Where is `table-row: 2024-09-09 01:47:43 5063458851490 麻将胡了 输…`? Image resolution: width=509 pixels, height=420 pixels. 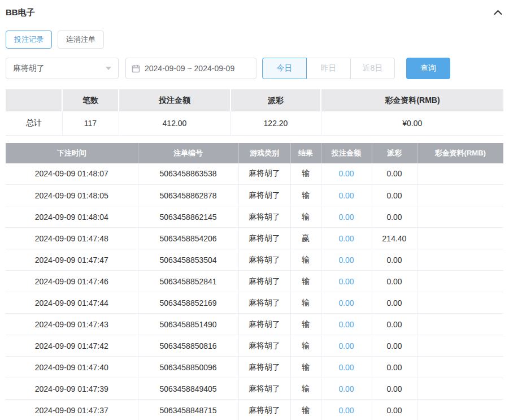 table-row: 2024-09-09 01:47:43 5063458851490 麻将胡了 输… is located at coordinates (254, 324).